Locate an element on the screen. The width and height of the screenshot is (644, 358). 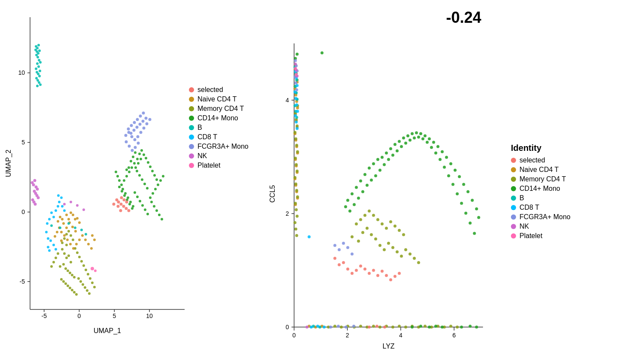
legend-label: selected is located at coordinates (532, 160).